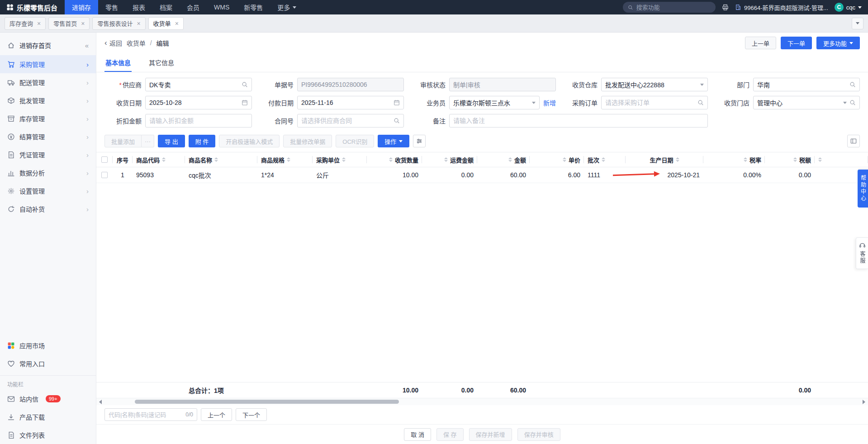 This screenshot has height=444, width=868. Describe the element at coordinates (48, 345) in the screenshot. I see `sidebar-item-app-market: 应用市场` at that location.